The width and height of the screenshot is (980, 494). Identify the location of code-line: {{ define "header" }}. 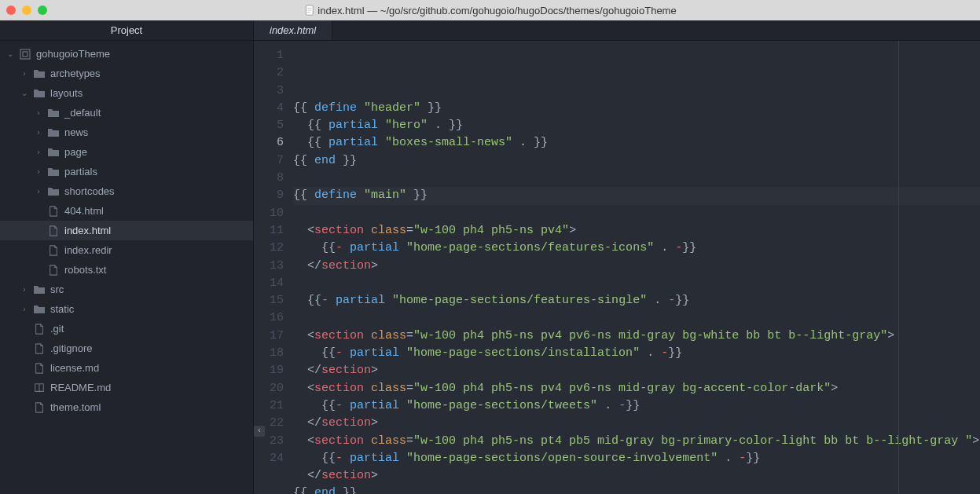
(637, 108).